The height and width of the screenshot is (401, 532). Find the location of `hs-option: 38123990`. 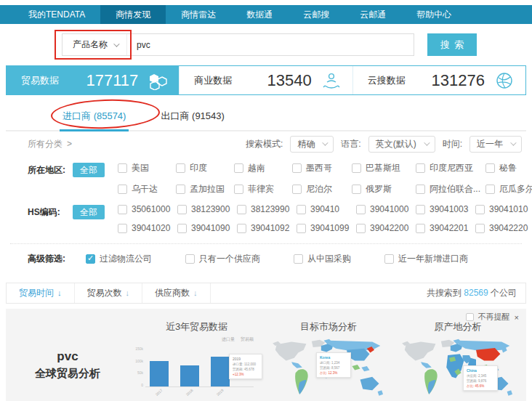

hs-option: 38123990 is located at coordinates (267, 209).